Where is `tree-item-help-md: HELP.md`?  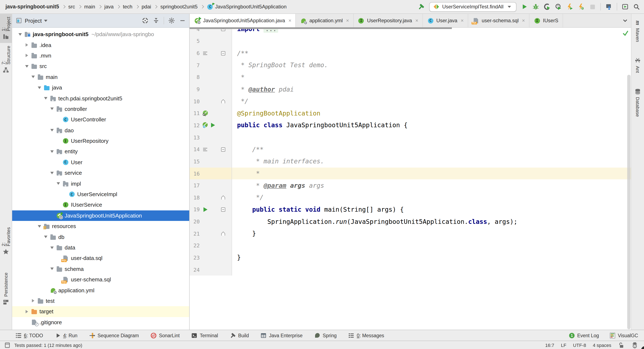 tree-item-help-md: HELP.md is located at coordinates (101, 329).